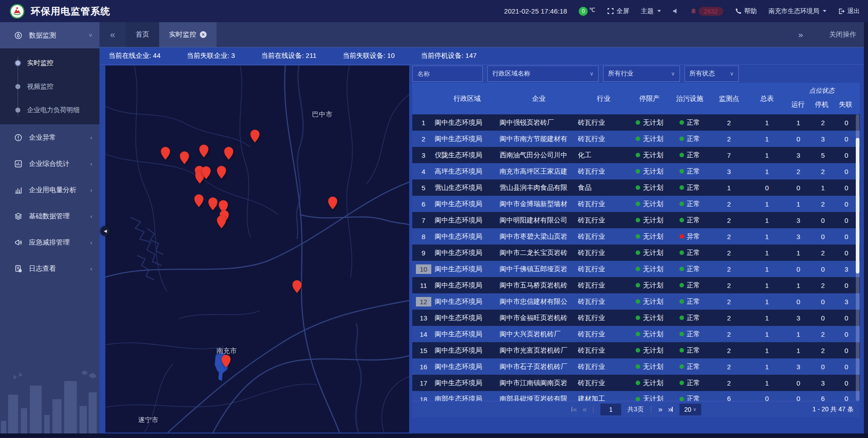  I want to click on table-row: 13阆中生态环境局阆中市金福旺页岩机砖砖瓦行业无计划正常21300, so click(636, 318).